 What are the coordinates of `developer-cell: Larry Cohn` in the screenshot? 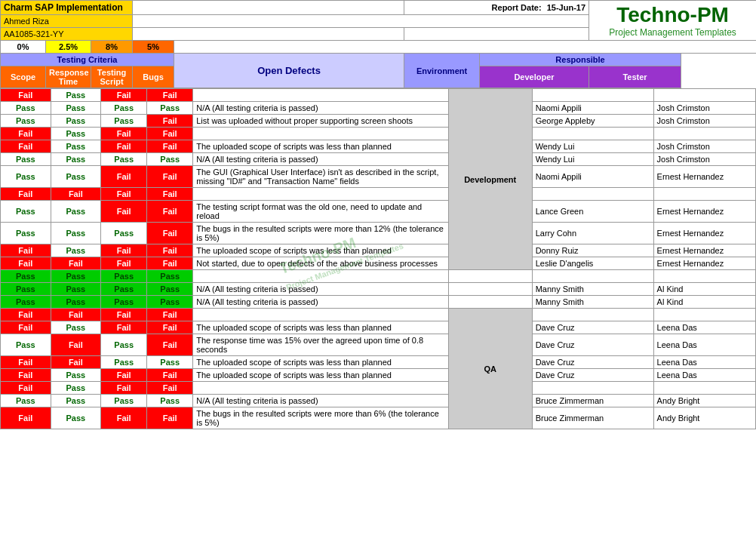 It's located at (593, 234).